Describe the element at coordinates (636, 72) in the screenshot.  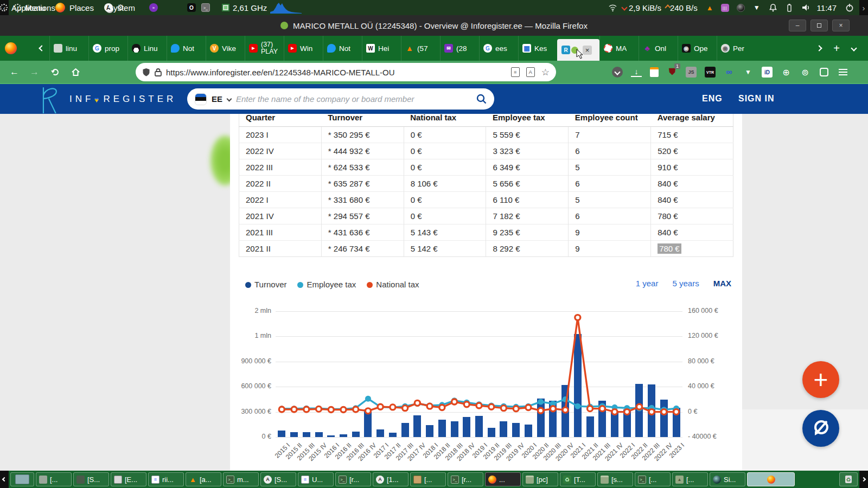
I see `download-icon: ↓` at that location.